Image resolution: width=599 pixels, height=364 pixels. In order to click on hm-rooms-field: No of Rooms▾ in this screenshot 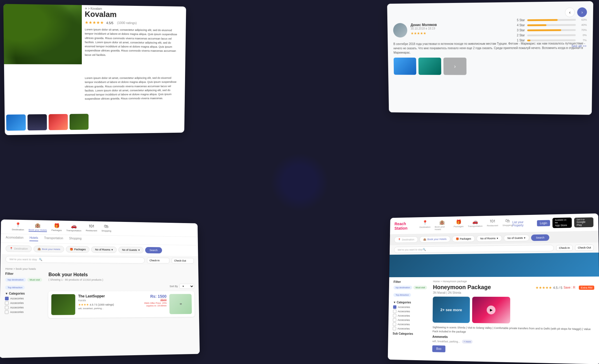, I will do `click(489, 239)`.